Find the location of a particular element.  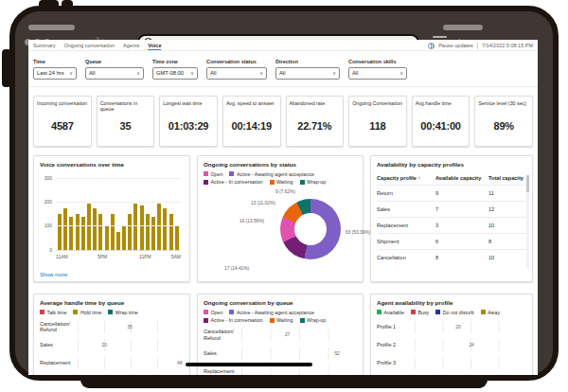

table-cell: Return is located at coordinates (406, 193).